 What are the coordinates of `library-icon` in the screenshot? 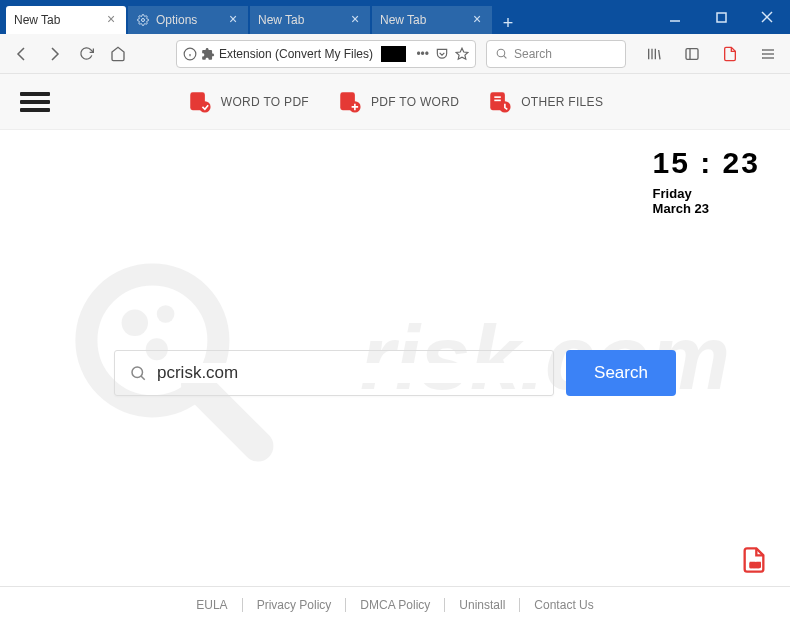 It's located at (654, 54).